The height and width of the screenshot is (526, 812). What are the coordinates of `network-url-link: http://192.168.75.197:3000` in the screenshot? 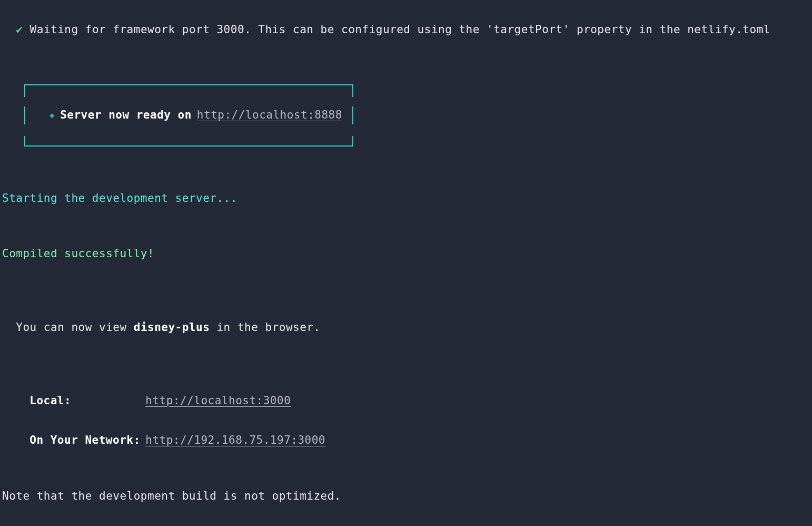 It's located at (235, 440).